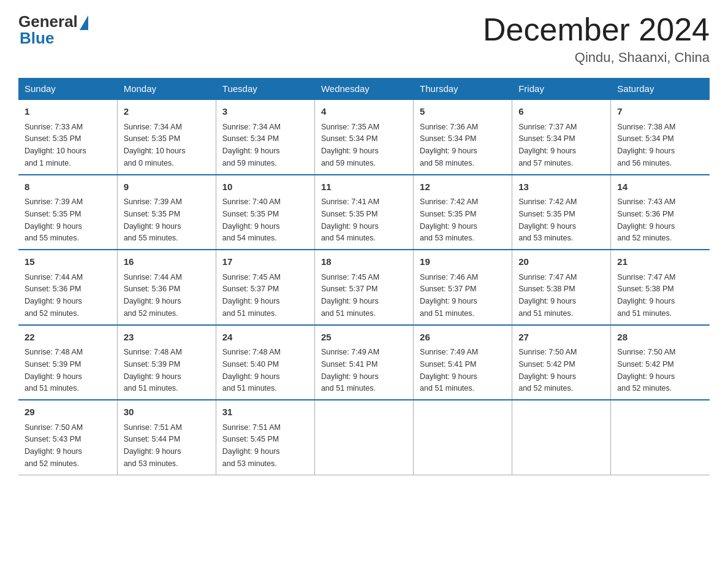 The height and width of the screenshot is (563, 728). Describe the element at coordinates (251, 145) in the screenshot. I see `day-info: Sunrise: 7:34 AMSunset: 5:34 PMDaylight:…` at that location.